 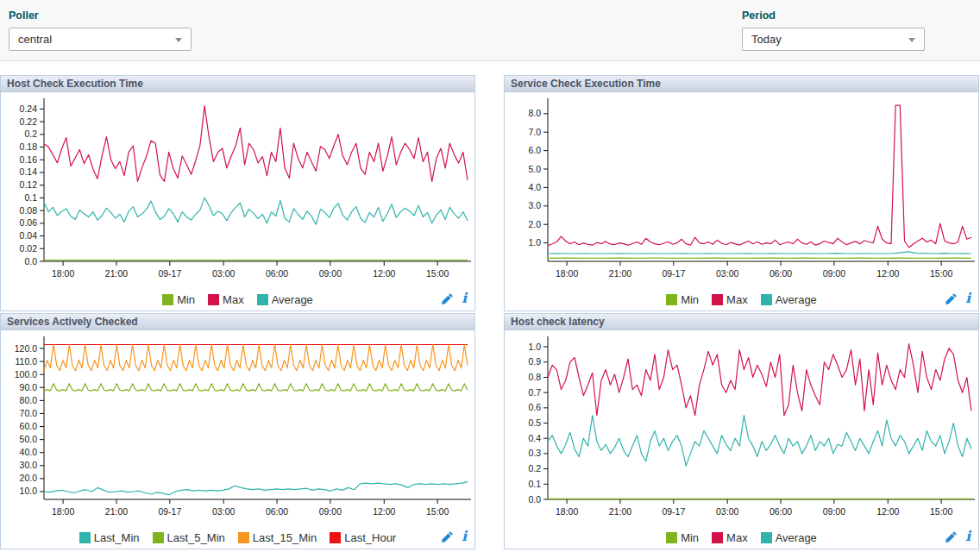 I want to click on y-tick-label: 0.12, so click(x=29, y=185).